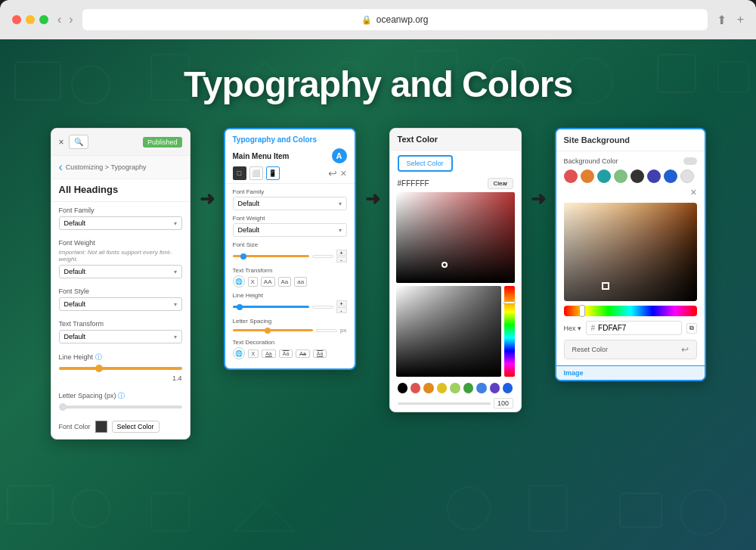 This screenshot has width=756, height=550. Describe the element at coordinates (286, 354) in the screenshot. I see `decoration-overline: Aa` at that location.